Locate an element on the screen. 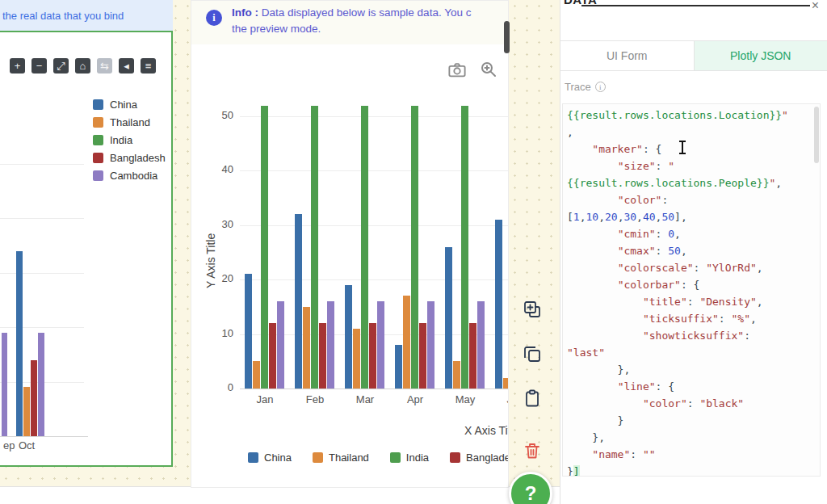  text-cursor-pointer is located at coordinates (682, 147).